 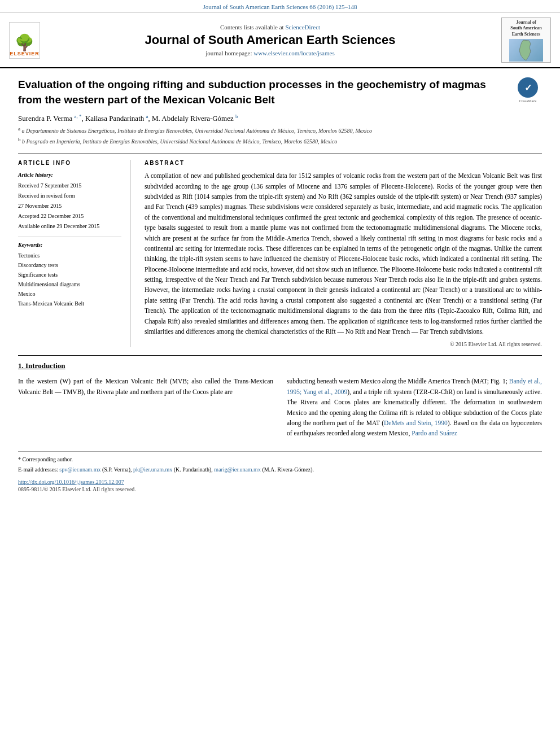 What do you see at coordinates (434, 433) in the screenshot?
I see `ref-pardo: Pardo and Suárez` at bounding box center [434, 433].